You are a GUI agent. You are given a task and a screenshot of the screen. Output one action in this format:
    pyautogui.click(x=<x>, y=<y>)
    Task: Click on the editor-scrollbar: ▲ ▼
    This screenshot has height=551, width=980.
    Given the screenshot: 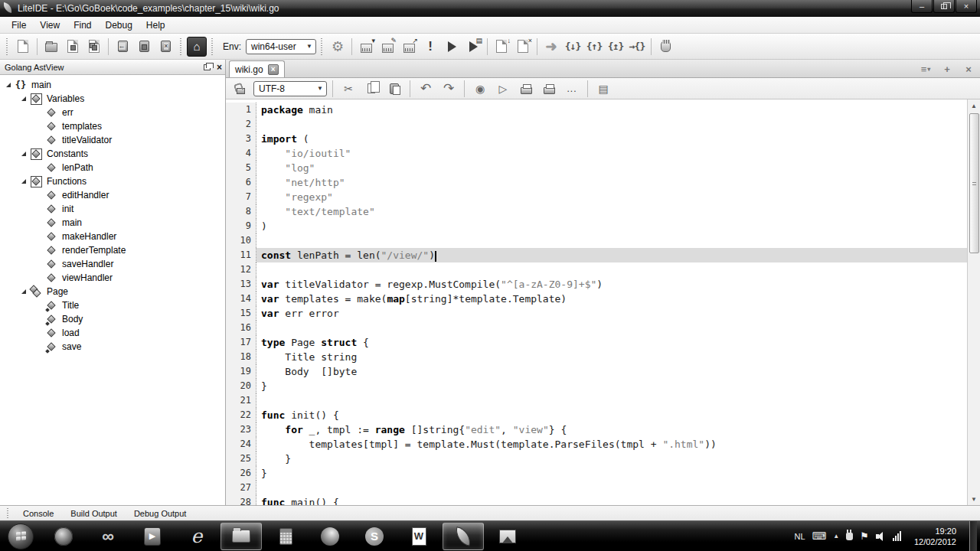 What is the action you would take?
    pyautogui.click(x=974, y=302)
    